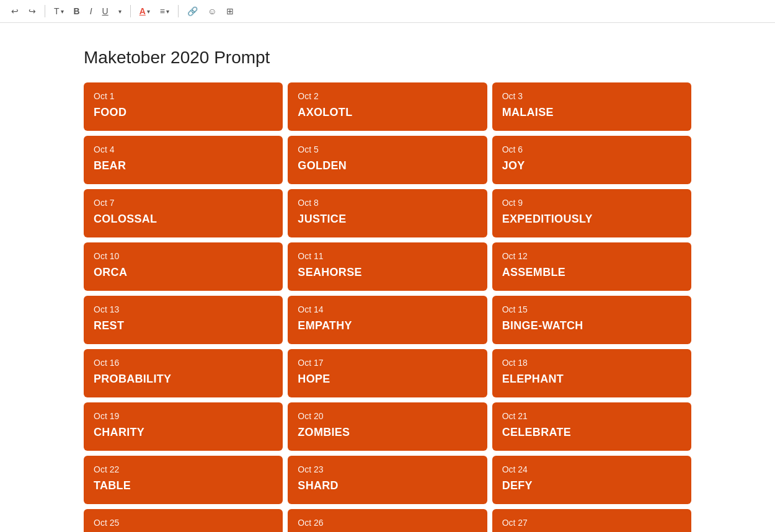 This screenshot has height=532, width=775. I want to click on cell-prompt: ASSEMBLE, so click(591, 273).